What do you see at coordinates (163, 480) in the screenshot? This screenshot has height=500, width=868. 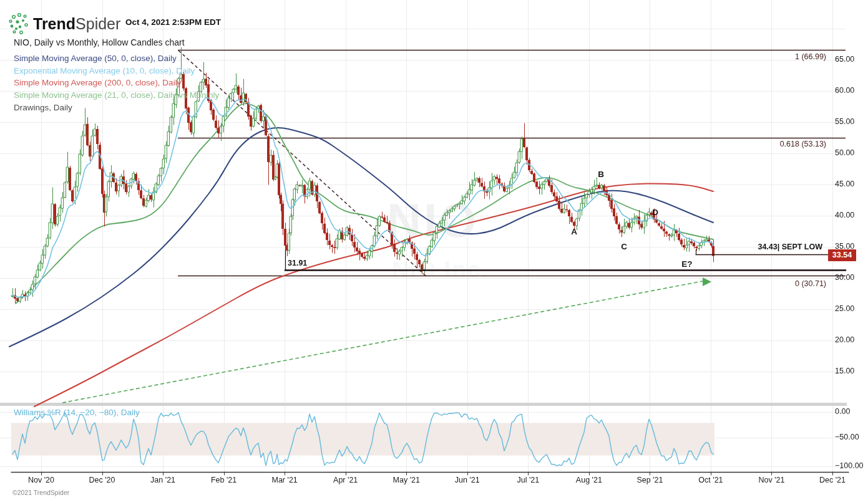 I see `month-tick-label: Jan '21` at bounding box center [163, 480].